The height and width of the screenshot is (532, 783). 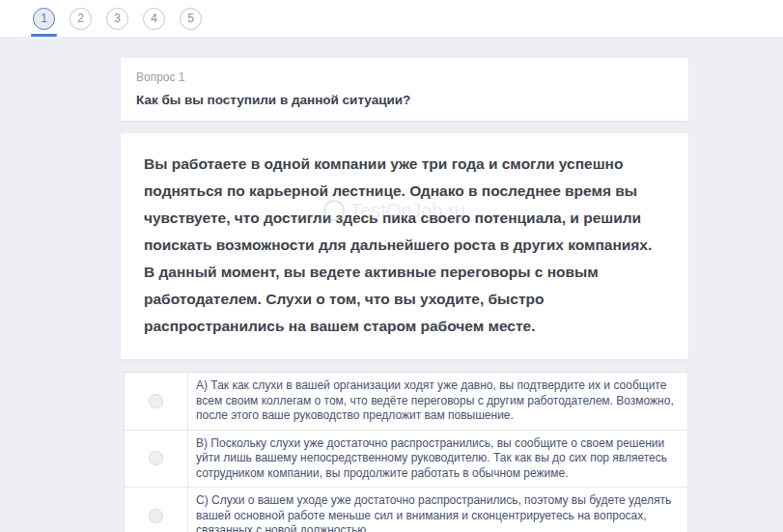 What do you see at coordinates (44, 35) in the screenshot?
I see `active-step-indicator` at bounding box center [44, 35].